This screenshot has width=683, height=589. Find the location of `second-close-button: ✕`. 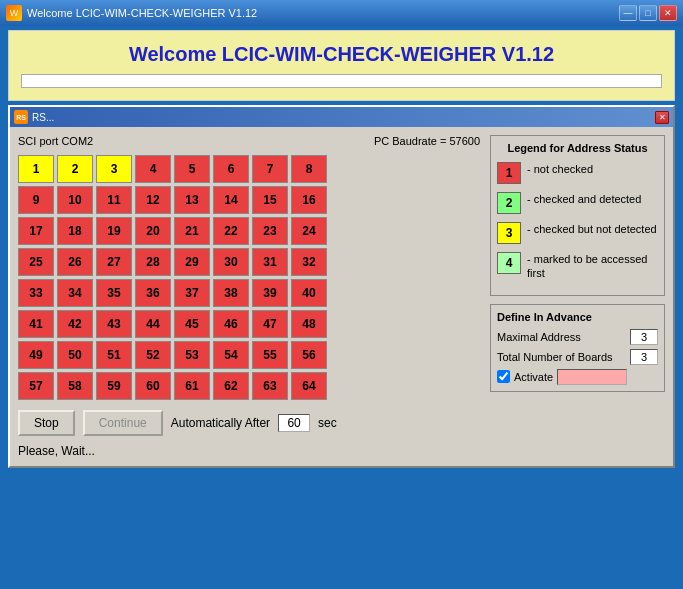

second-close-button: ✕ is located at coordinates (662, 118).